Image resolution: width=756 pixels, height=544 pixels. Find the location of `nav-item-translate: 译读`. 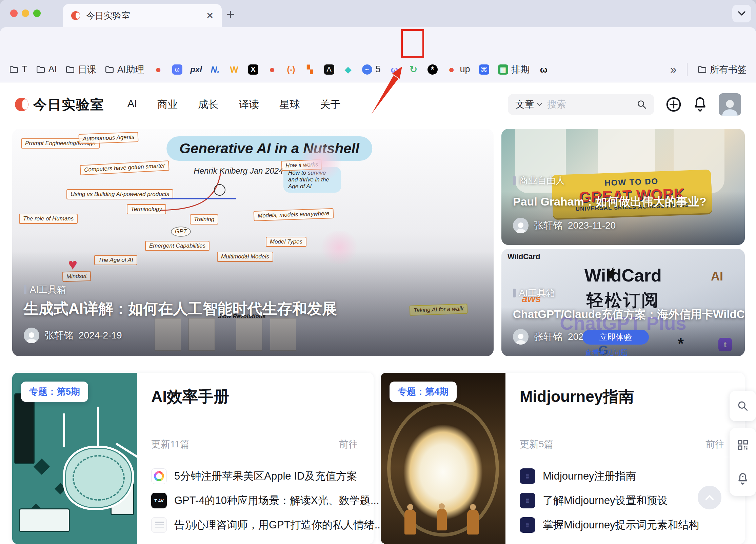

nav-item-translate: 译读 is located at coordinates (249, 104).